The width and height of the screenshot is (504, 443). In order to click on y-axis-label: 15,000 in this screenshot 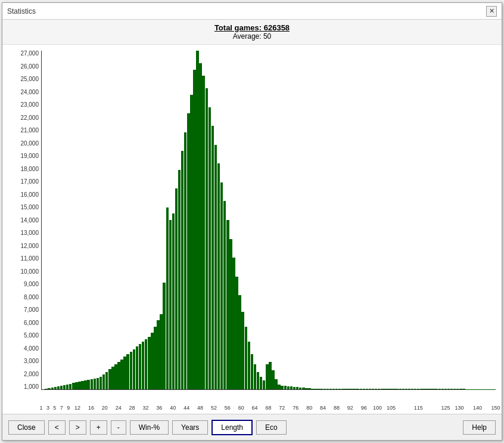, I will do `click(30, 207)`.